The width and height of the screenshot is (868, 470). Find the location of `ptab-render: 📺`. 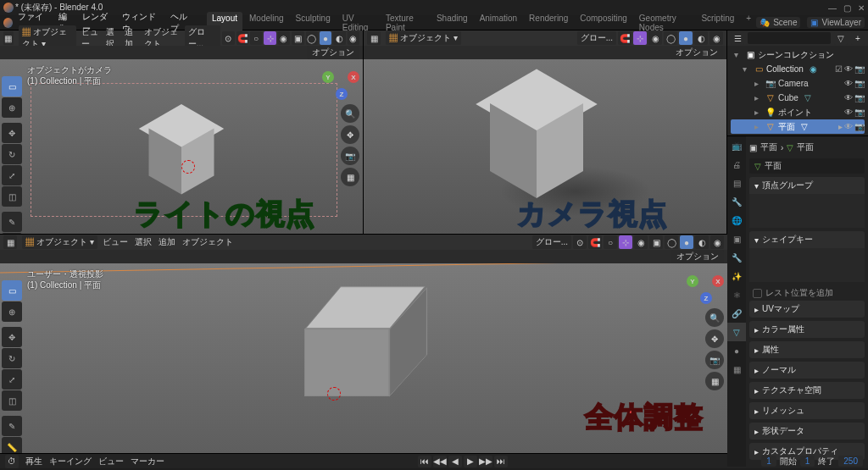

ptab-render: 📺 is located at coordinates (737, 146).